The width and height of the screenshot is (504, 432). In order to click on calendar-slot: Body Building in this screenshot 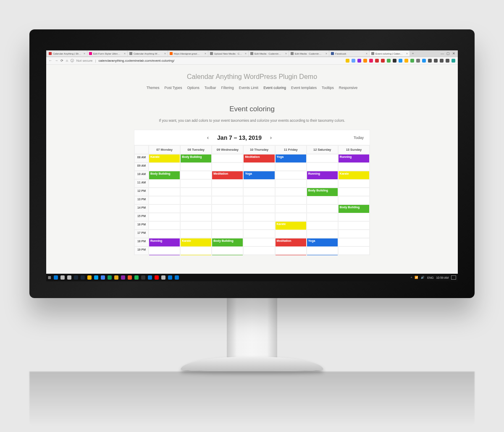, I will do `click(196, 158)`.